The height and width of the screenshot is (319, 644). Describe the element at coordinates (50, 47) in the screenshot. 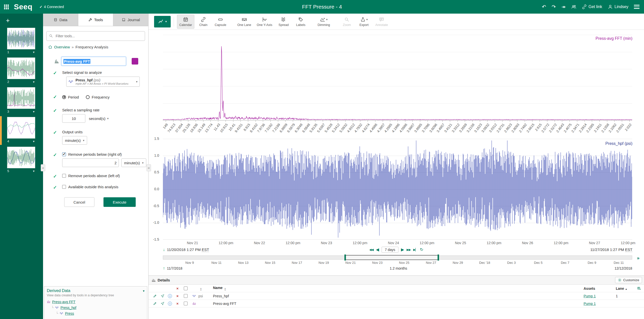

I see `home-icon` at that location.